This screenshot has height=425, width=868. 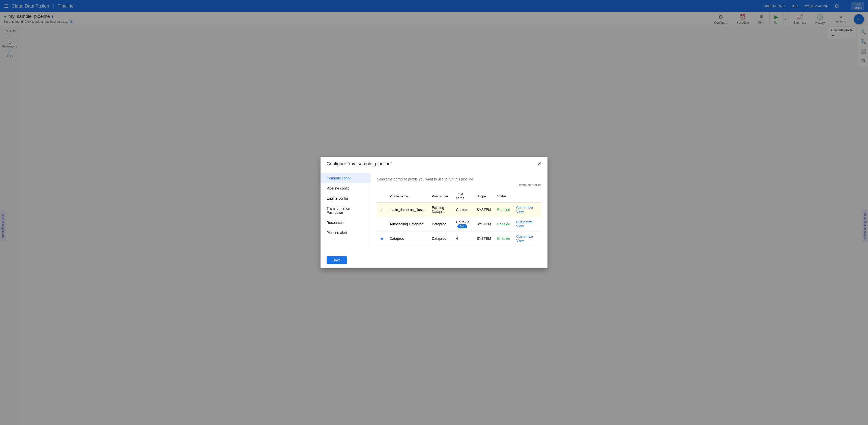 I want to click on table-body: ✓ static_dataproc_clust... Existing Data…, so click(x=459, y=224).